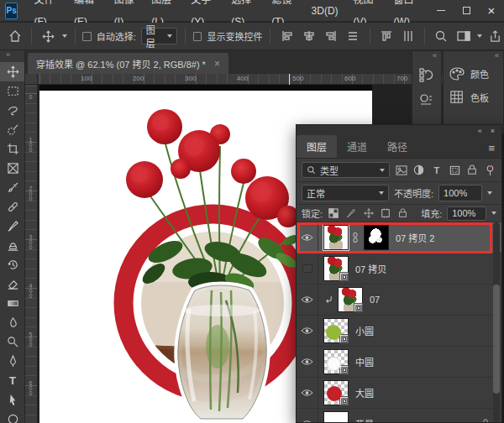 This screenshot has height=423, width=504. Describe the element at coordinates (13, 322) in the screenshot. I see `tool-smudge` at that location.